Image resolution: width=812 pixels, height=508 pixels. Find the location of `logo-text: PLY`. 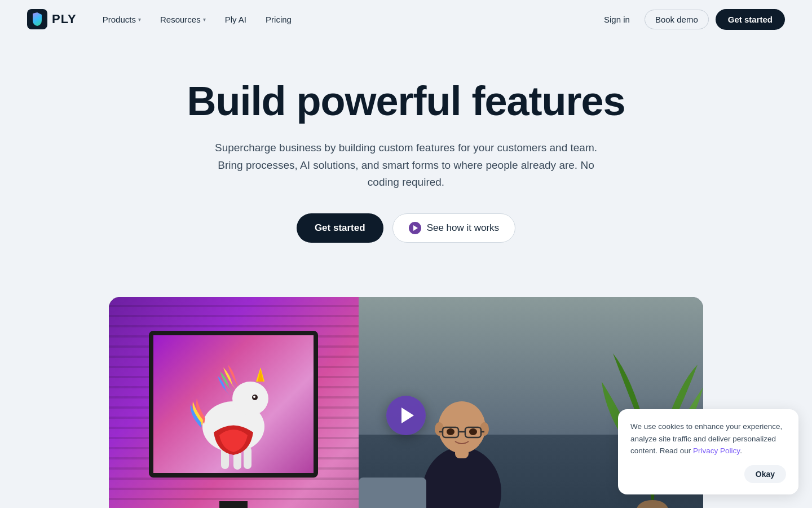

logo-text: PLY is located at coordinates (64, 19).